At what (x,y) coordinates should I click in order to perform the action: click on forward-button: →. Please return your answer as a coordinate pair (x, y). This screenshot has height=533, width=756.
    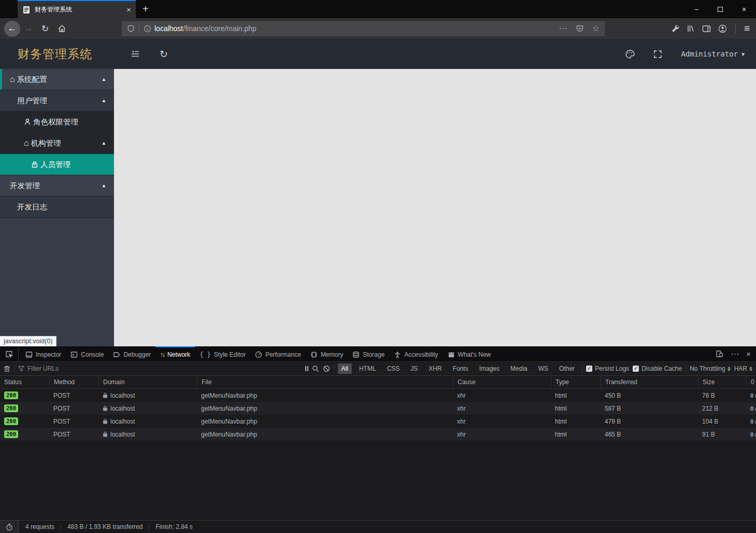
    Looking at the image, I should click on (28, 29).